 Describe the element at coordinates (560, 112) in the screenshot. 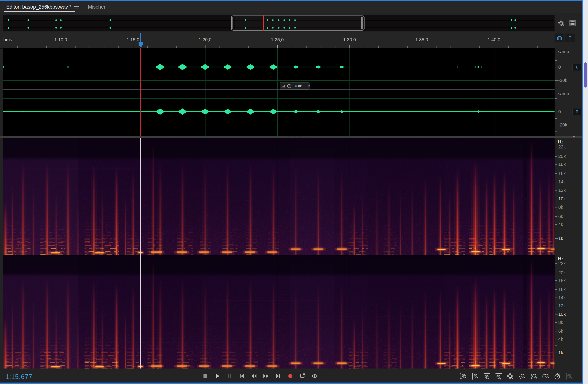

I see `amplitude-tick-label: 0` at that location.